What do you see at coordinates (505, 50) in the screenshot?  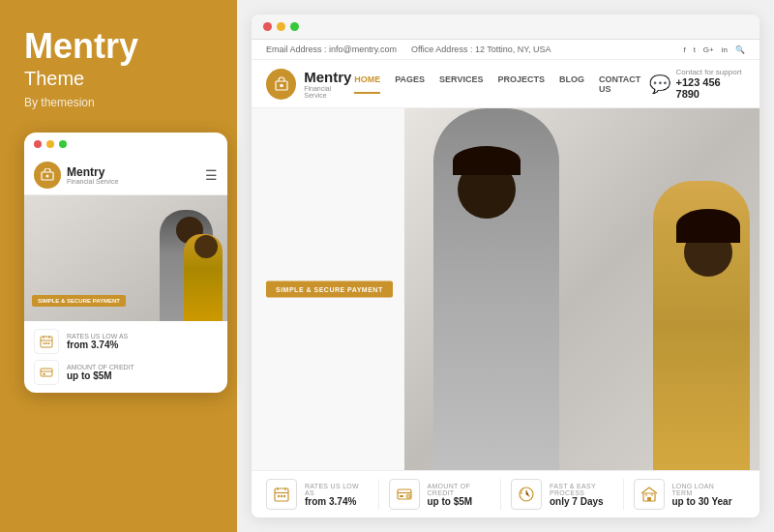 I see `website-top-bar: Email Address : info@mentry.com Office A…` at bounding box center [505, 50].